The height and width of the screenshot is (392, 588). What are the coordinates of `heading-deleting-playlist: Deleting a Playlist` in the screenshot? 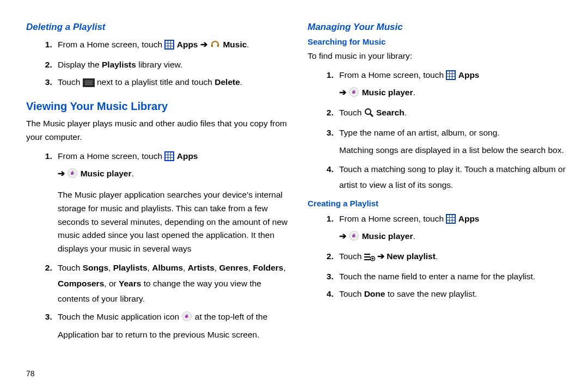 It's located at (159, 27).